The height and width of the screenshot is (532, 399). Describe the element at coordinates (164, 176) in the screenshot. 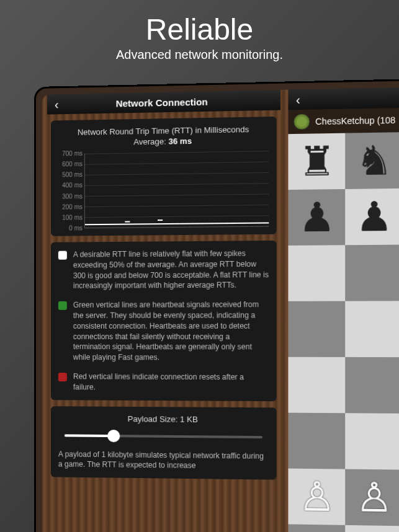

I see `rtt-card: Network Round Trip Time (RTT) in Millise…` at that location.